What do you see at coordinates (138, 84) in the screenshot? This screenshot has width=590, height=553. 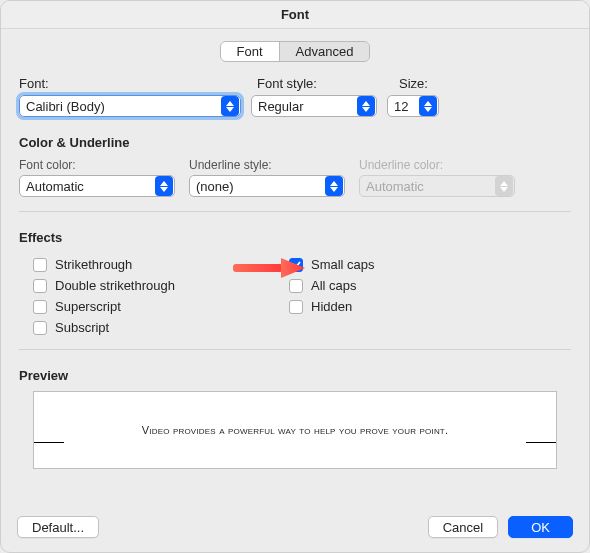 I see `label-font: Font:` at bounding box center [138, 84].